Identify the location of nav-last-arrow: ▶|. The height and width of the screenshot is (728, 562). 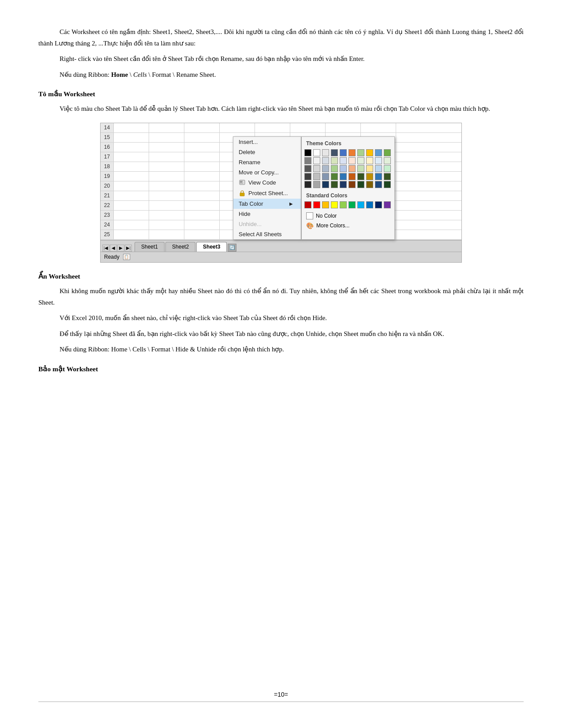
(128, 248).